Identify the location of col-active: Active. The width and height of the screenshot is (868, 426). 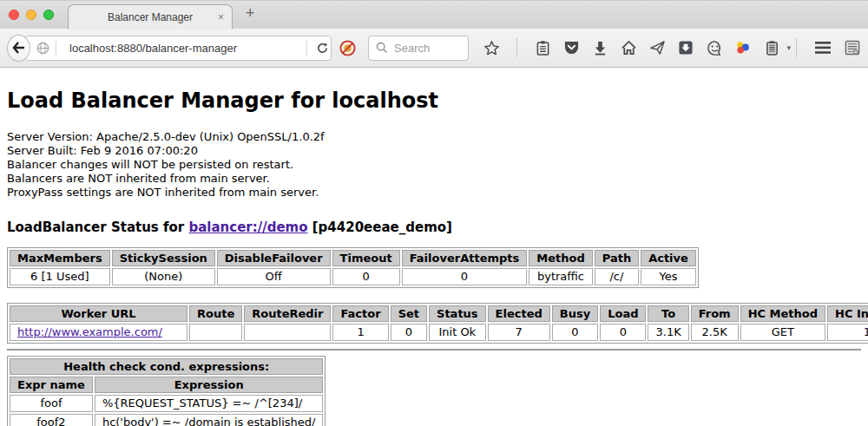
(668, 259).